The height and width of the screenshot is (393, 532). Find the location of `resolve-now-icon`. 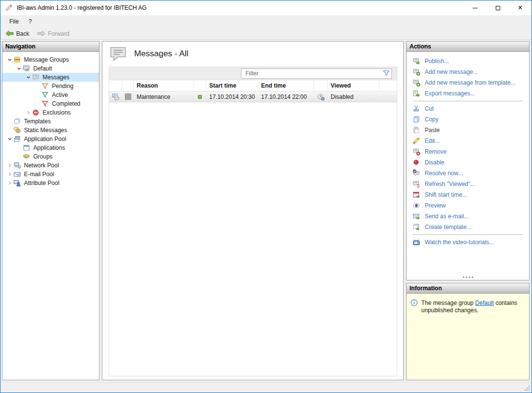

resolve-now-icon is located at coordinates (416, 173).